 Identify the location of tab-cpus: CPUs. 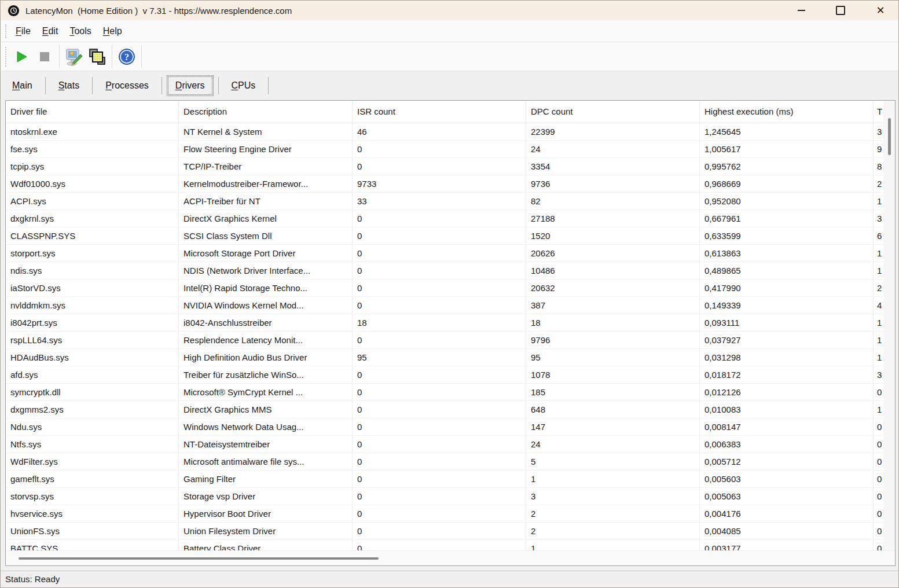
(244, 86).